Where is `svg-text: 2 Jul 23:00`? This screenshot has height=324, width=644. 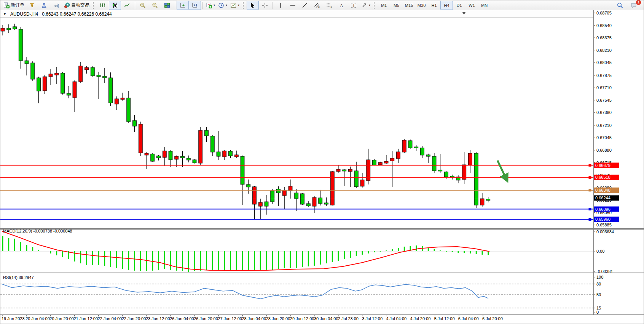
svg-text: 2 Jul 23:00 is located at coordinates (348, 319).